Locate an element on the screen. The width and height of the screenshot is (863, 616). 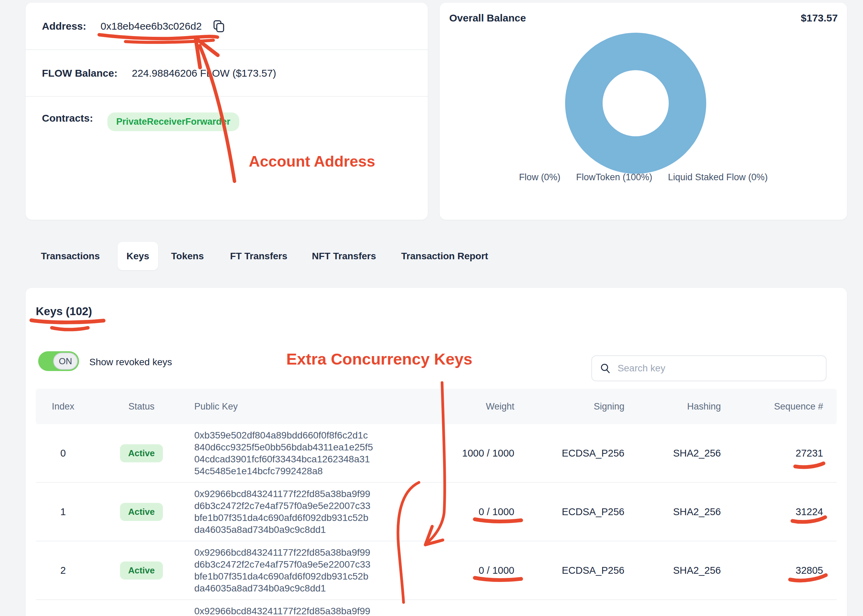
column-header: Public Key is located at coordinates (293, 407).